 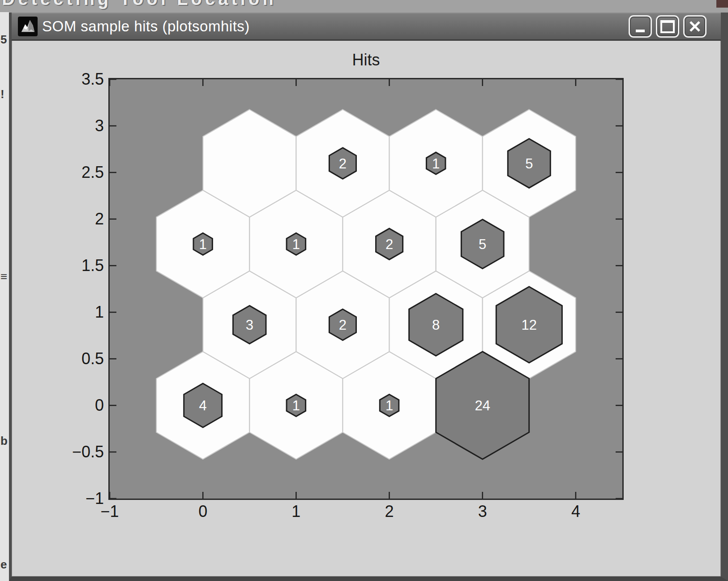 What do you see at coordinates (3, 94) in the screenshot?
I see `clipped-text-fragment: !` at bounding box center [3, 94].